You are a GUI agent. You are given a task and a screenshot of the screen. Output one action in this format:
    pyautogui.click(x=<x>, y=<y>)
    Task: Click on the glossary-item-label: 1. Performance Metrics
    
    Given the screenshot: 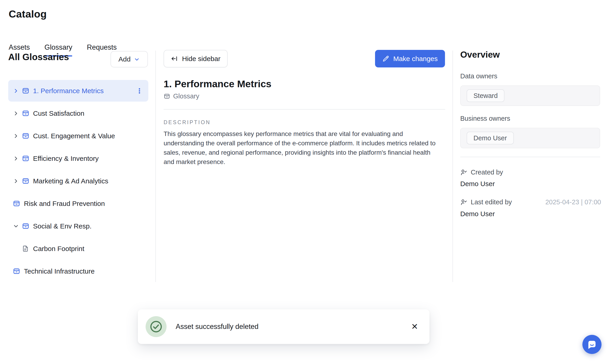 What is the action you would take?
    pyautogui.click(x=68, y=91)
    